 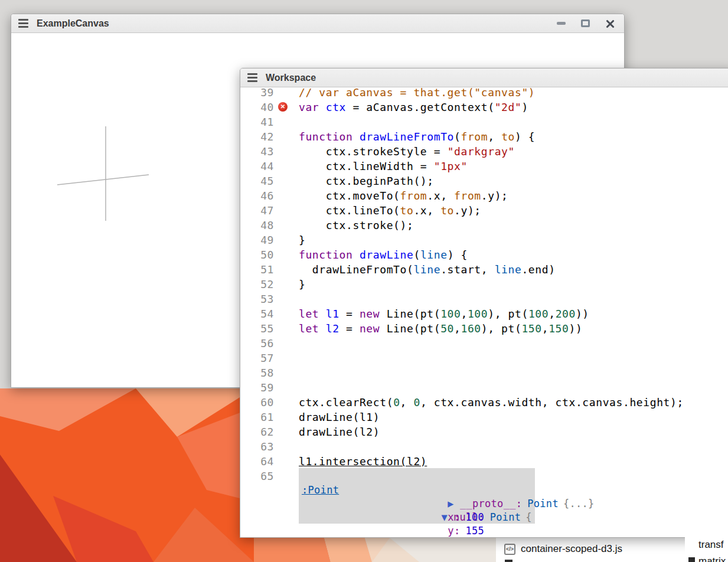 I want to click on code-line: 57, so click(x=484, y=358).